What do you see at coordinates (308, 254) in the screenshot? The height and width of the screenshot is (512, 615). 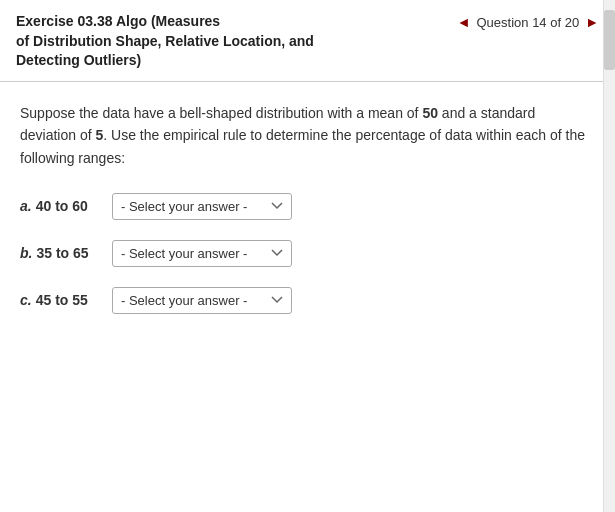 I see `answer-row-b: b. 35 to 65 - Select your answer - 68% 9…` at bounding box center [308, 254].